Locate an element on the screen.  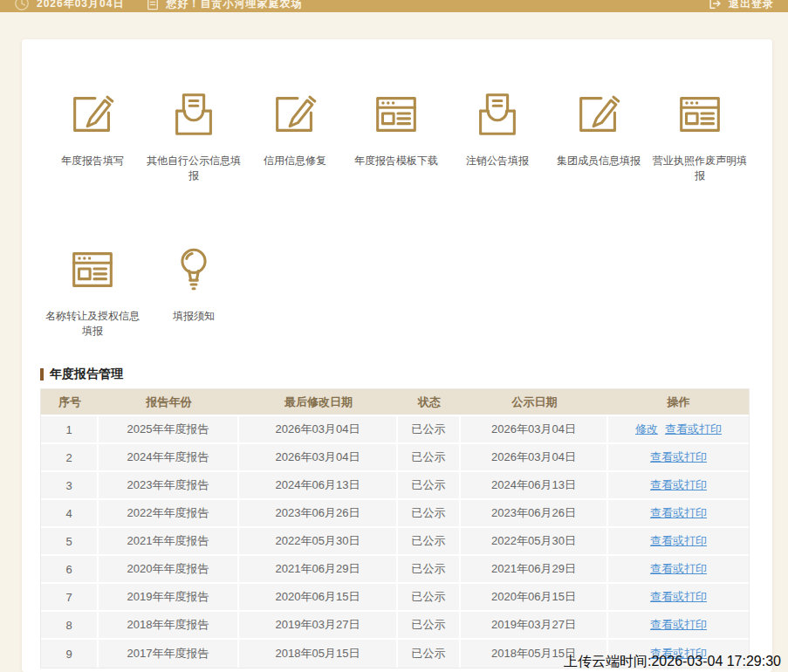
cell-published: 2022年05月30日 is located at coordinates (534, 542).